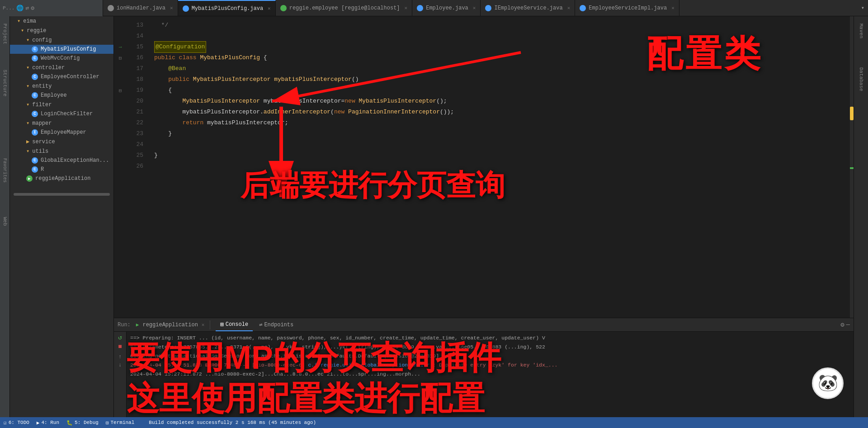 The width and height of the screenshot is (868, 428). What do you see at coordinates (82, 423) in the screenshot?
I see `status-debug: 🐛 5: Debug` at bounding box center [82, 423].